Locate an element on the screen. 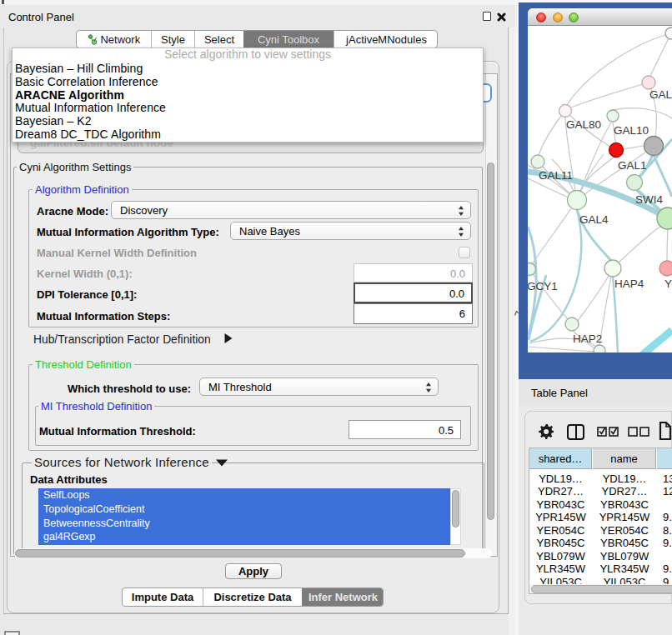 Image resolution: width=672 pixels, height=635 pixels. svg-text: GAL10 is located at coordinates (631, 130).